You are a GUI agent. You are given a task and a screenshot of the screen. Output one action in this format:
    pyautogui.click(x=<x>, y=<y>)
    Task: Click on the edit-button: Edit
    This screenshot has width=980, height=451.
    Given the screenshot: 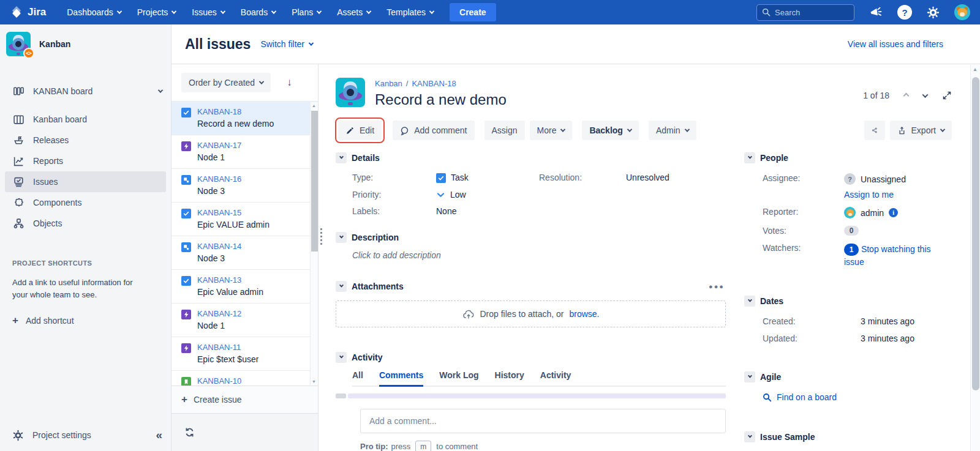 What is the action you would take?
    pyautogui.click(x=360, y=130)
    